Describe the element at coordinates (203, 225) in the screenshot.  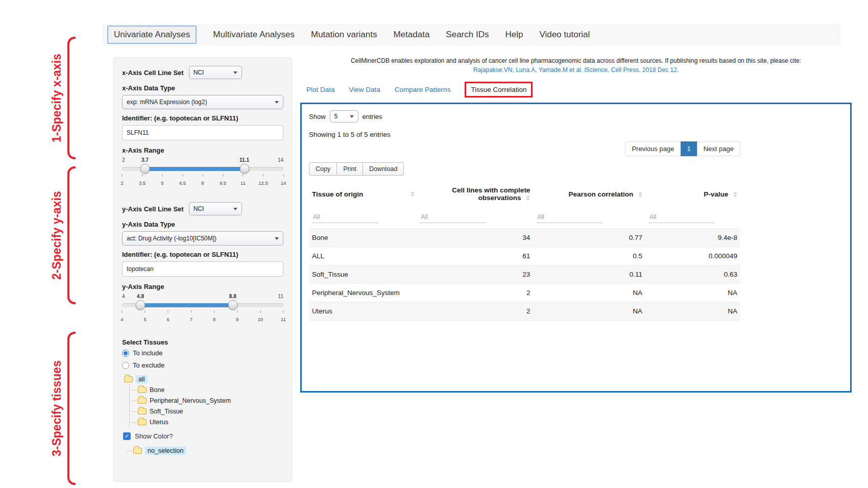
I see `y-data-type-label: y-Axis Data Type` at that location.